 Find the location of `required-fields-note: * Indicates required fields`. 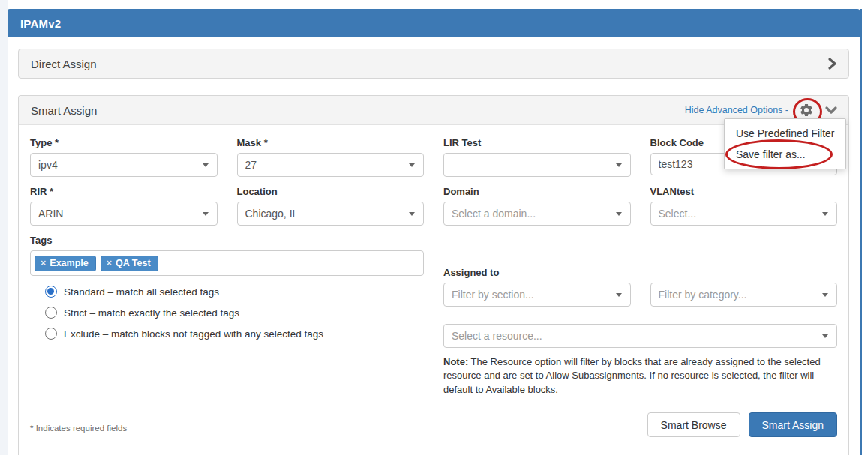

required-fields-note: * Indicates required fields is located at coordinates (227, 428).